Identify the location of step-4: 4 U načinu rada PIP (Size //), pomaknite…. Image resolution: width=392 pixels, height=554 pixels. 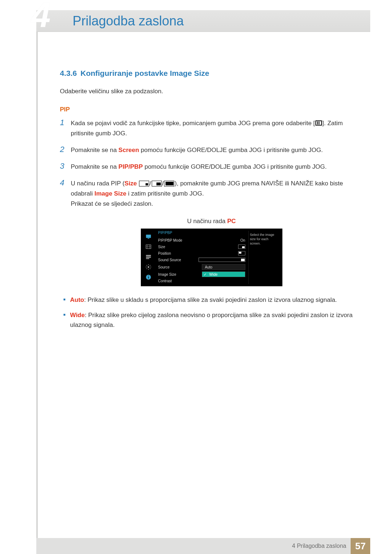
(211, 194).